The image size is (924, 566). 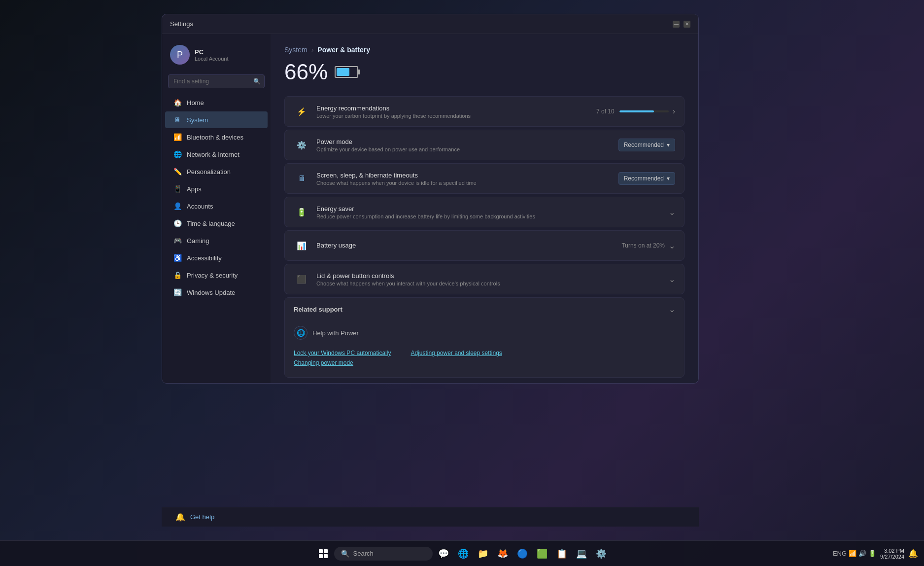 What do you see at coordinates (562, 554) in the screenshot?
I see `taskbar-notes-app: 📋` at bounding box center [562, 554].